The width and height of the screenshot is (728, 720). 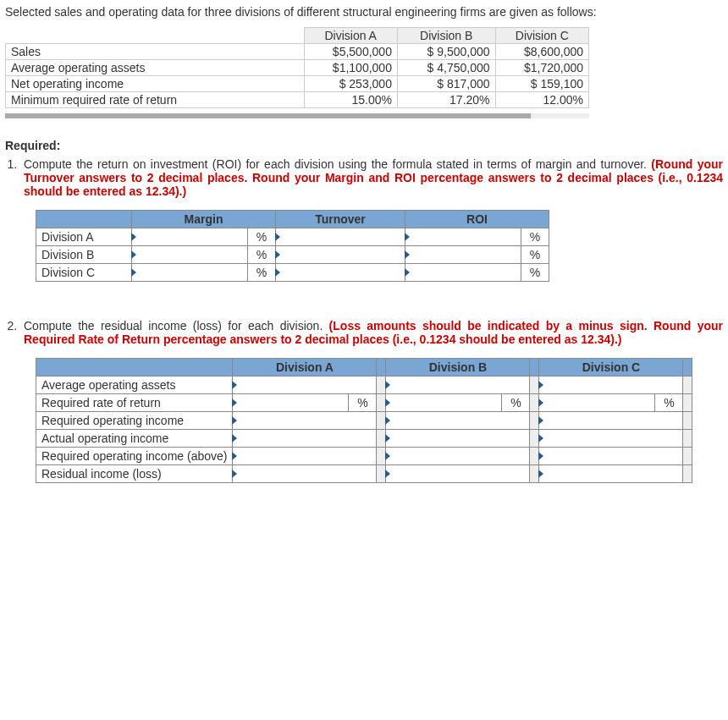 I want to click on q1-text: Compute the return on investment (ROI) f…, so click(x=337, y=164).